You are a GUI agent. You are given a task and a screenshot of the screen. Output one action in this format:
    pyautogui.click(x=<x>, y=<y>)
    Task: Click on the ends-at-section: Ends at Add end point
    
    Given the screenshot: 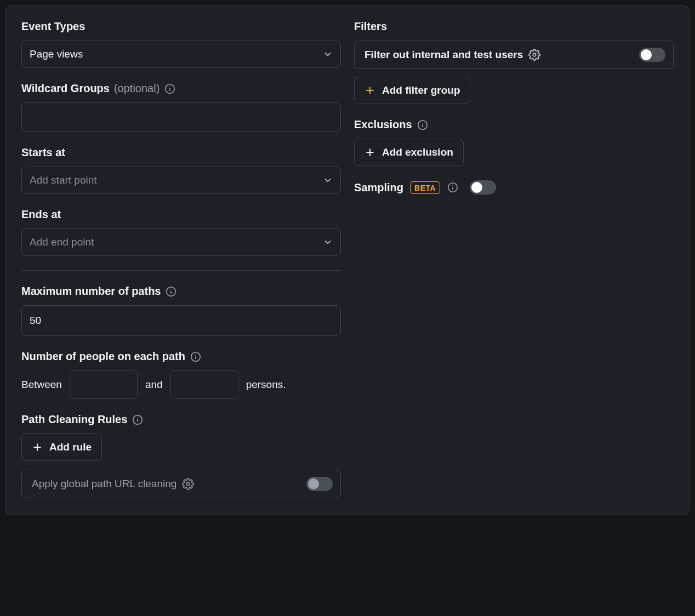 What is the action you would take?
    pyautogui.click(x=181, y=232)
    